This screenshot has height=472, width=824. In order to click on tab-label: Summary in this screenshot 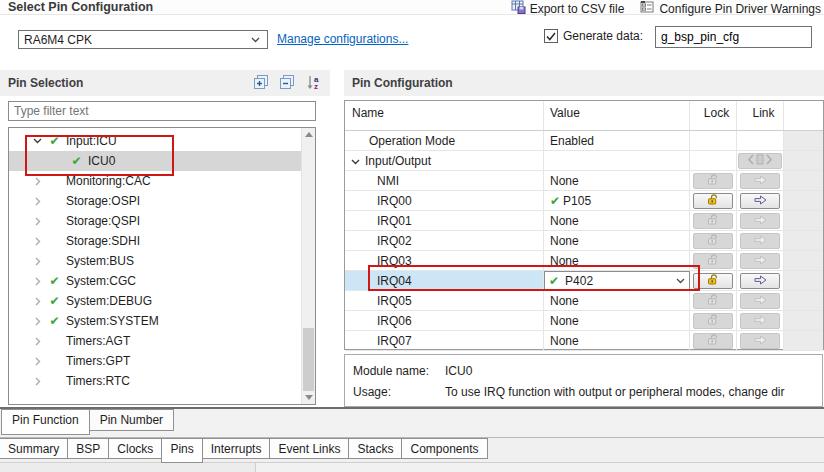, I will do `click(34, 449)`.